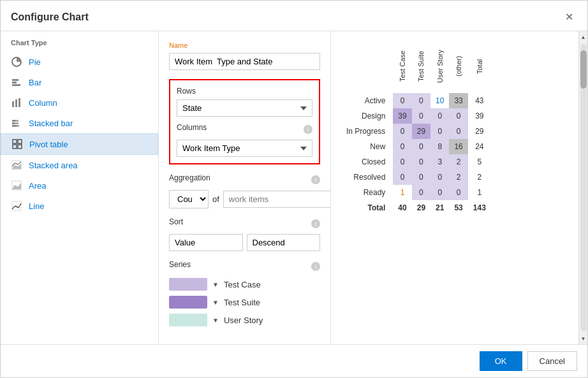 This screenshot has width=588, height=378. What do you see at coordinates (416, 162) in the screenshot?
I see `table-row: Closed00325` at bounding box center [416, 162].